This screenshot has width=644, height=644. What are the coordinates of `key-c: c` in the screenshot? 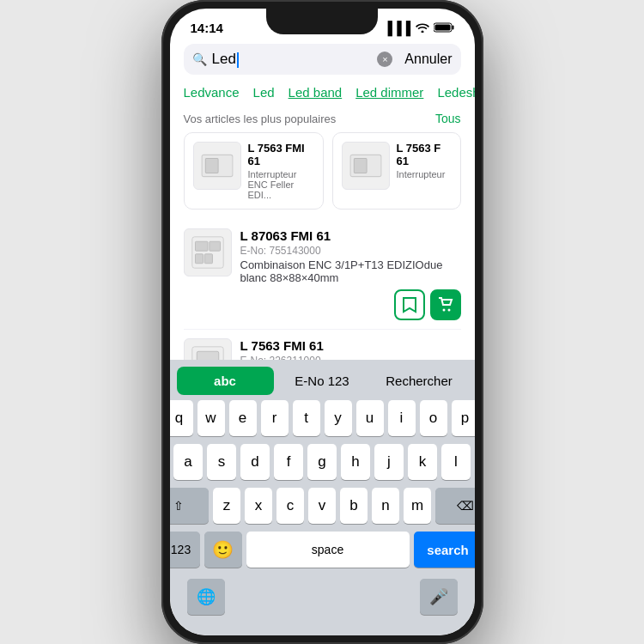 It's located at (290, 506).